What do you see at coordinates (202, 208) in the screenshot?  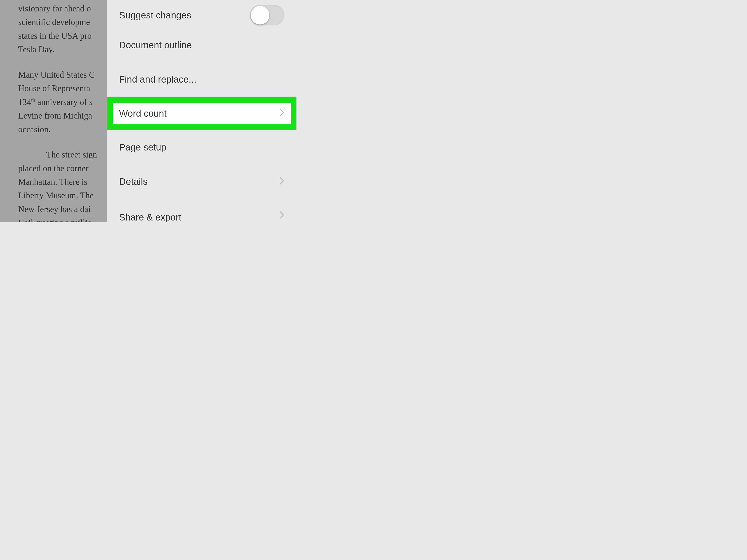 I see `menu-item-share-export: Share & export` at bounding box center [202, 208].